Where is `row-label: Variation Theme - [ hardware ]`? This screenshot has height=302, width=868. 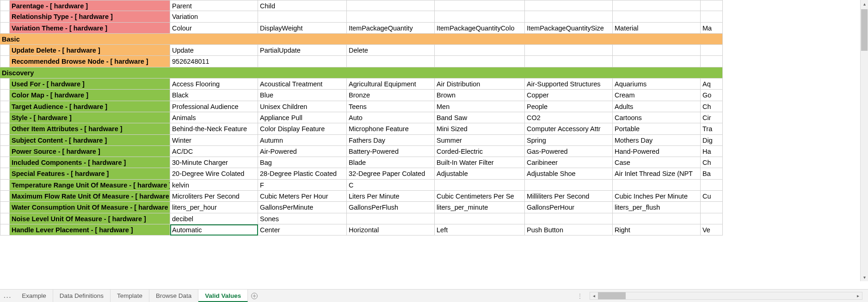 row-label: Variation Theme - [ hardware ] is located at coordinates (90, 28).